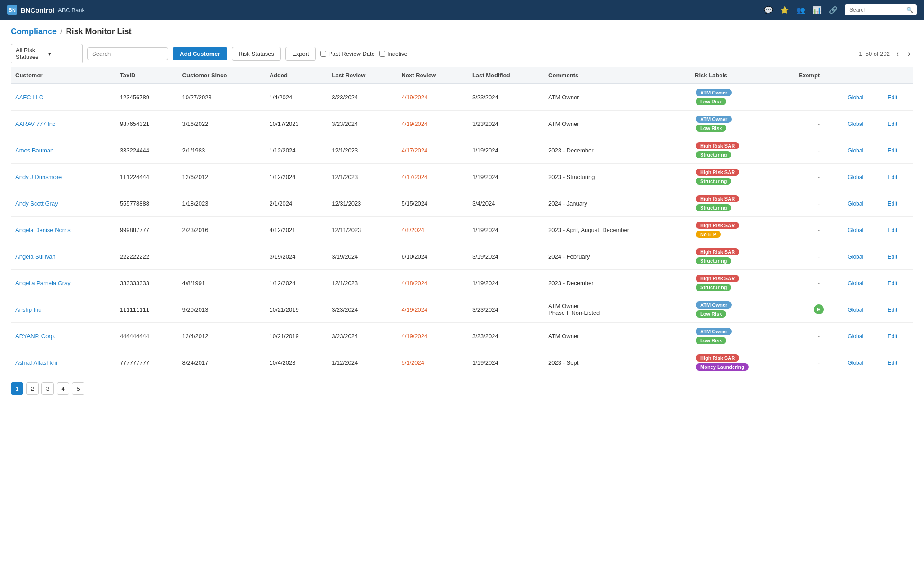 This screenshot has height=586, width=924. I want to click on add-customer-button: Add Customer, so click(200, 54).